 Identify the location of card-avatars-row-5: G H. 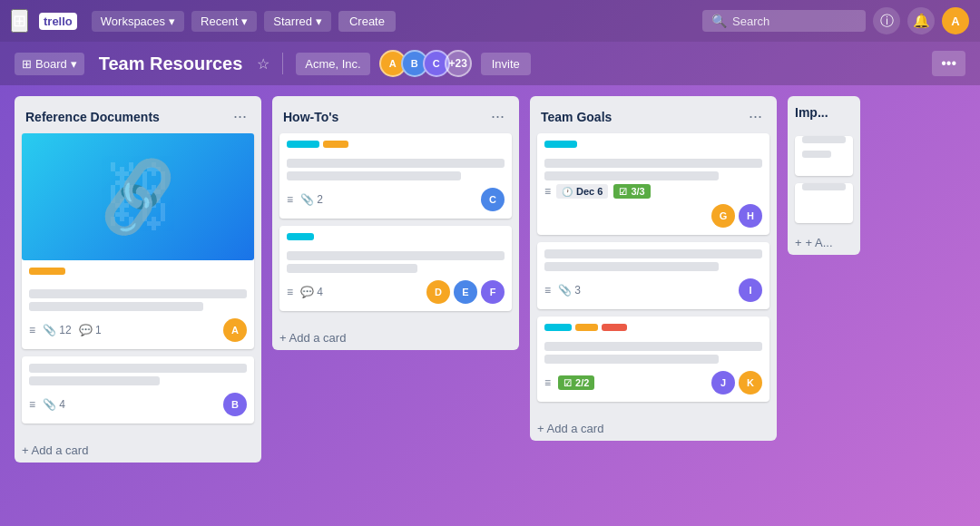
(653, 216).